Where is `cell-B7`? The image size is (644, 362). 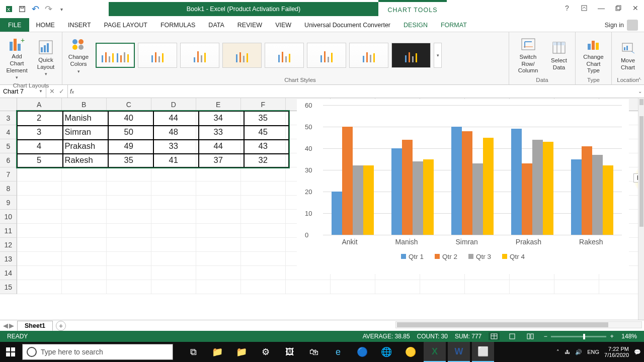 cell-B7 is located at coordinates (85, 174).